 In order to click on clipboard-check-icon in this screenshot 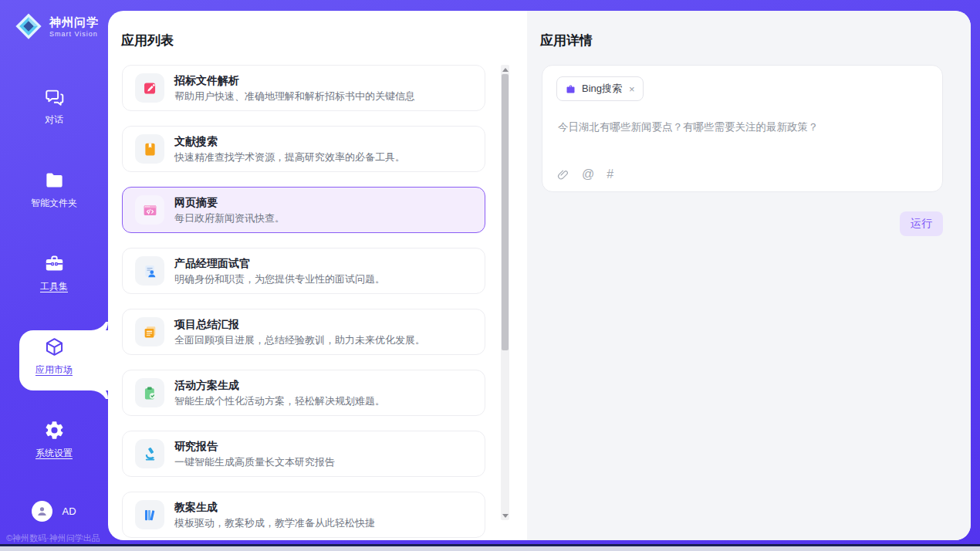, I will do `click(150, 393)`.